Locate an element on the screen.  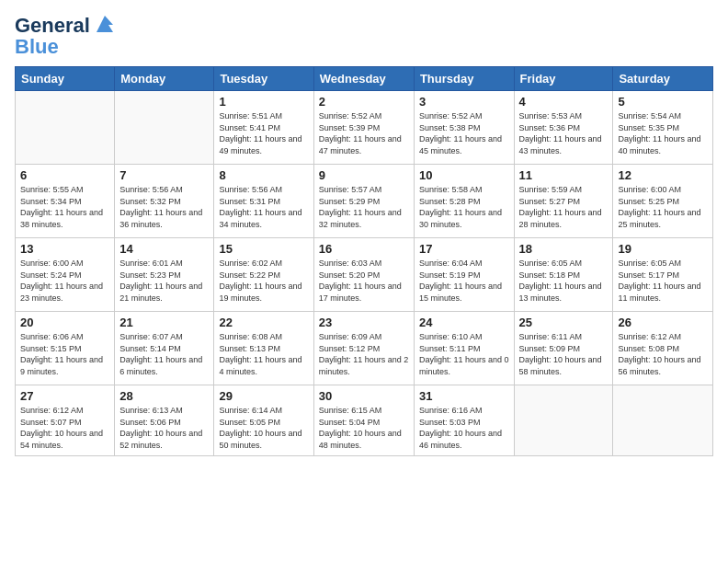
day-info: Sunrise: 6:00 AM Sunset: 5:24 PM Dayligh… is located at coordinates (64, 281).